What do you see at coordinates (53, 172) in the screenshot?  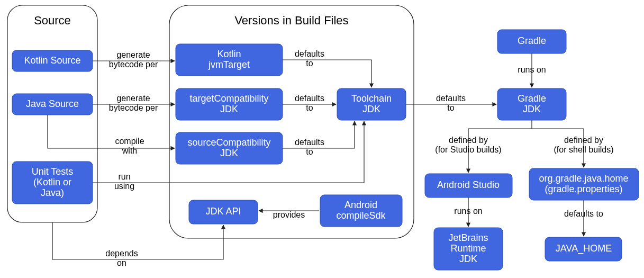 I see `label-unit-tests-1: Unit Tests` at bounding box center [53, 172].